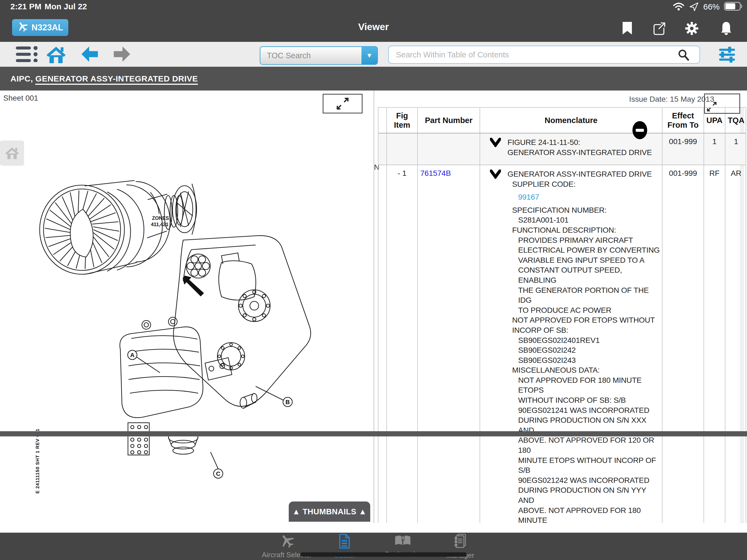 This screenshot has width=747, height=560. What do you see at coordinates (449, 149) in the screenshot?
I see `cell-part-number` at bounding box center [449, 149].